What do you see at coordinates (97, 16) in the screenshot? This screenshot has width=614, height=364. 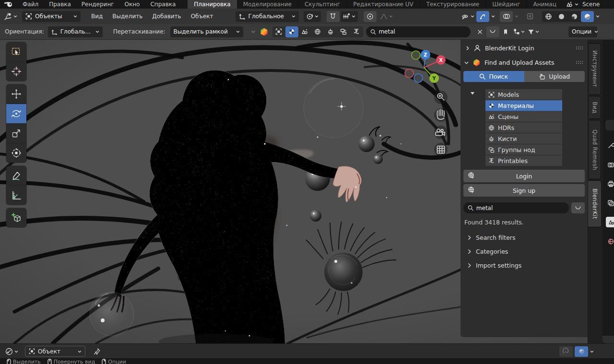 I see `menu-view: Вид` at bounding box center [97, 16].